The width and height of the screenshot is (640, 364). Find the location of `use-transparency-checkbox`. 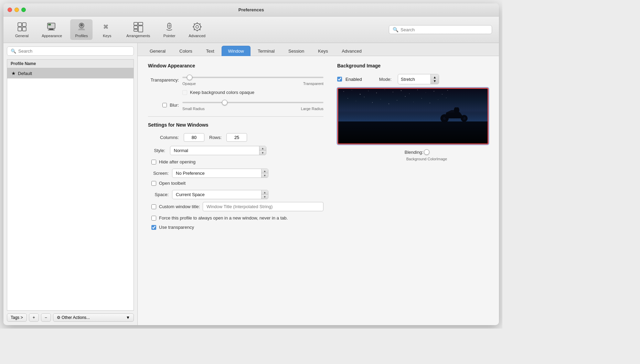

use-transparency-checkbox is located at coordinates (154, 227).